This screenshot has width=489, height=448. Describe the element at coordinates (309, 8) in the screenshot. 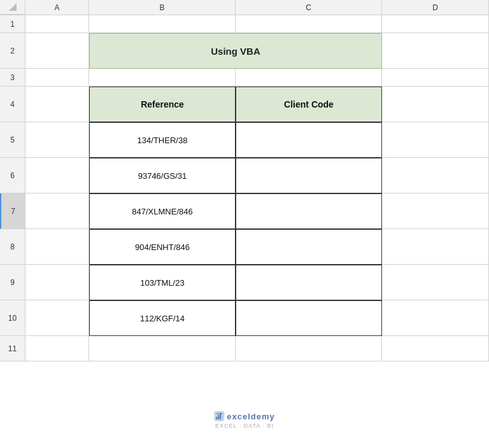

I see `col-header-c: C` at that location.